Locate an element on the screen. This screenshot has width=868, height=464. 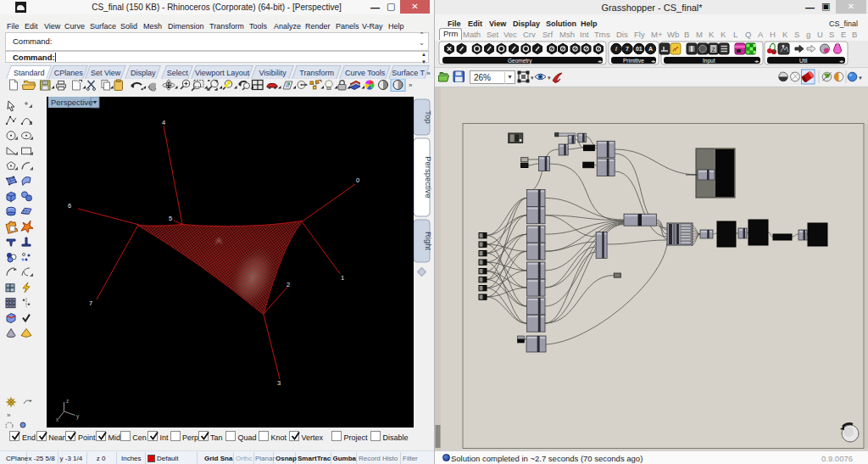
svg-text: 6 is located at coordinates (70, 205).